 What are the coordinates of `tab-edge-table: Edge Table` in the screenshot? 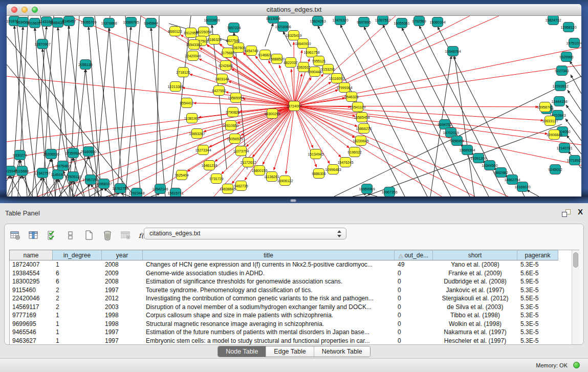 It's located at (290, 352).